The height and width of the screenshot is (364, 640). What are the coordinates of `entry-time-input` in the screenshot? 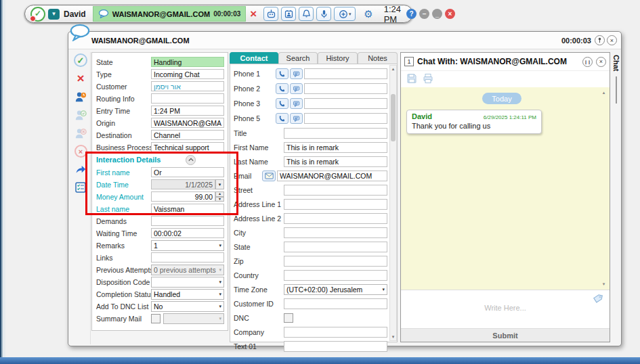 It's located at (188, 111).